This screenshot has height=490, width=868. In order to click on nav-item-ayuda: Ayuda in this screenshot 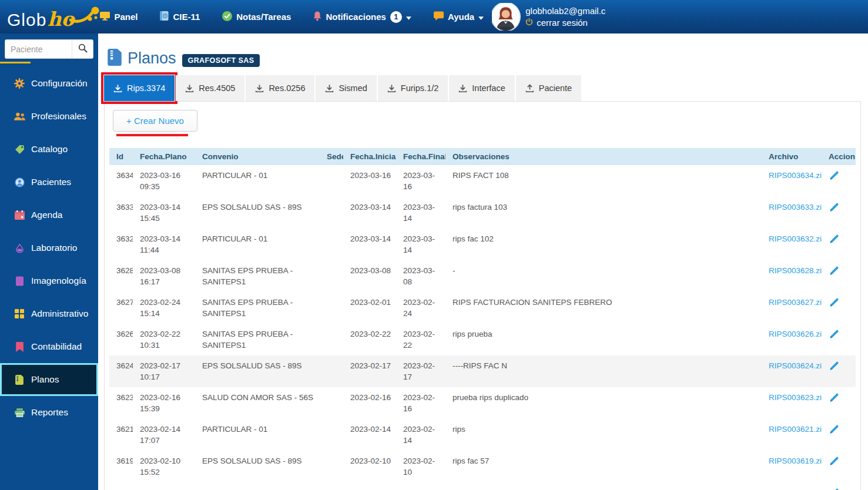, I will do `click(458, 16)`.